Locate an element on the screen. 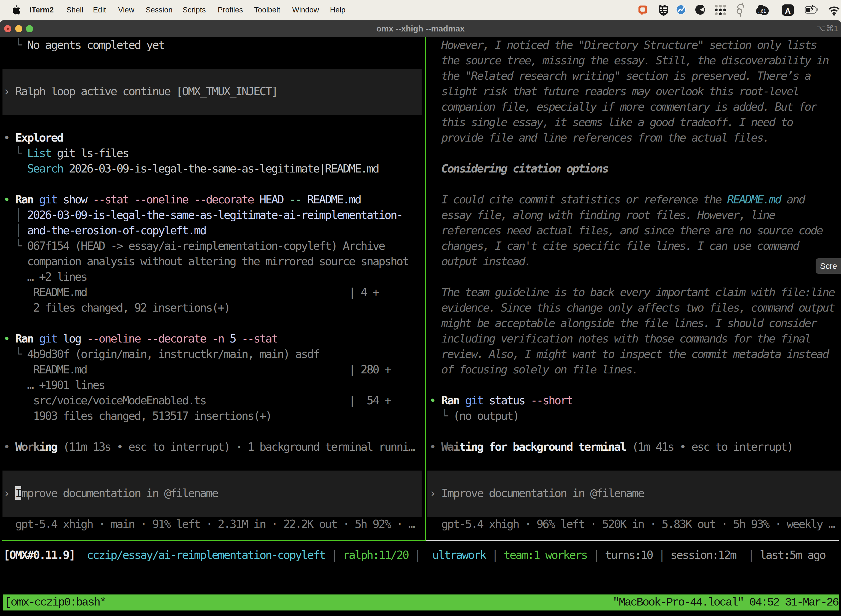 The width and height of the screenshot is (841, 616). svg-text: ..61 is located at coordinates (762, 11).